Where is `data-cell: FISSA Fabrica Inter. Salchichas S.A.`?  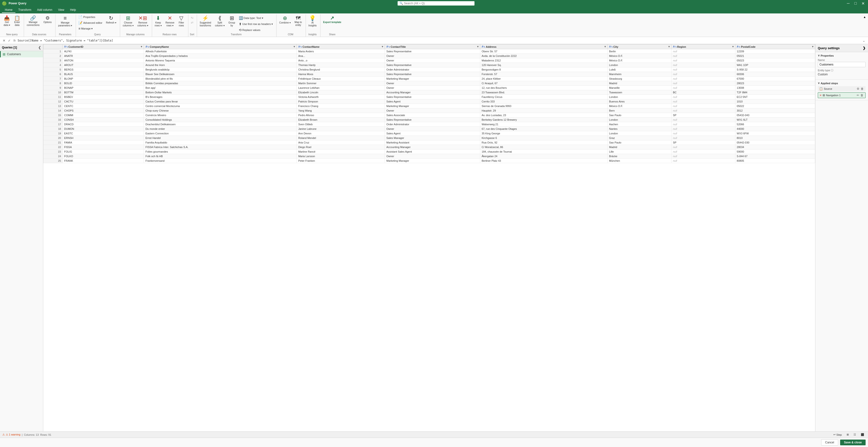 data-cell: FISSA Fabrica Inter. Salchichas S.A. is located at coordinates (220, 147).